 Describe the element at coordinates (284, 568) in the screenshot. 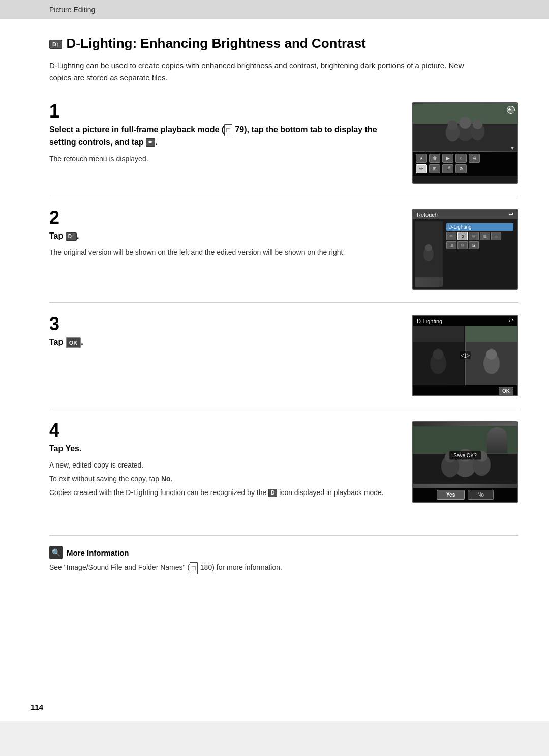

I see `more-info-text: See "Image/Sound File and Folder Names" …` at that location.